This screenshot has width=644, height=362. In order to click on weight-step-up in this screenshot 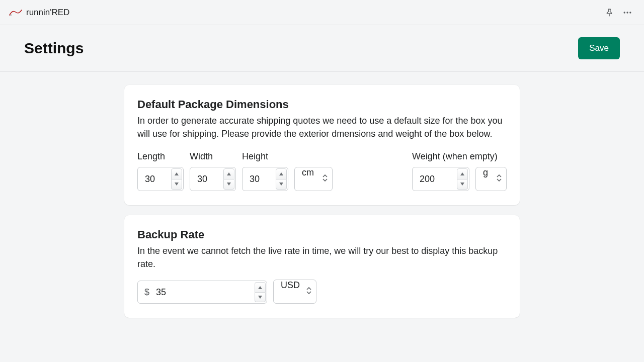, I will do `click(462, 174)`.